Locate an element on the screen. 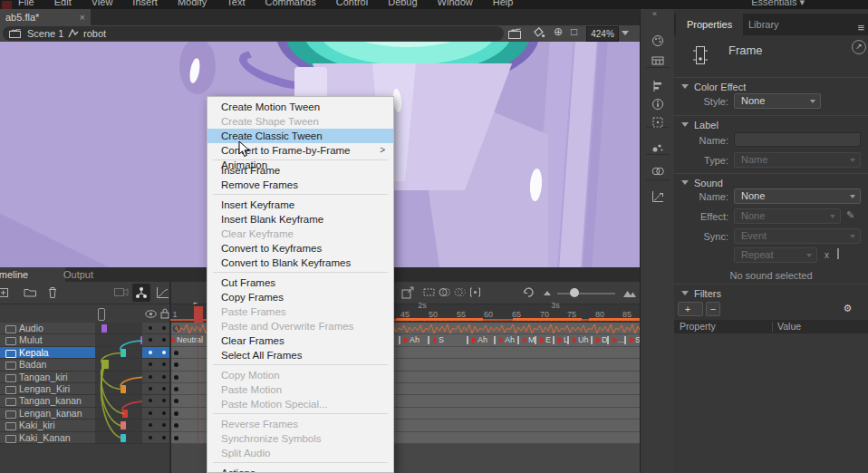 This screenshot has width=868, height=473. sound-name-dropdown: None is located at coordinates (797, 196).